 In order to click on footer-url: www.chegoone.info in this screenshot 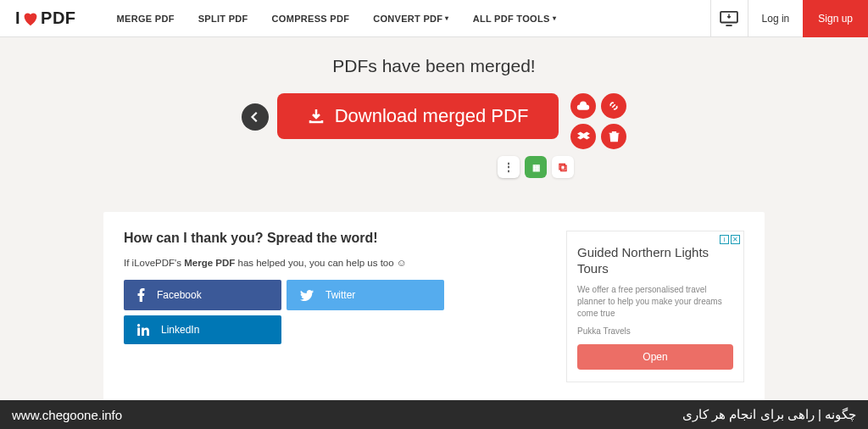, I will do `click(67, 415)`.